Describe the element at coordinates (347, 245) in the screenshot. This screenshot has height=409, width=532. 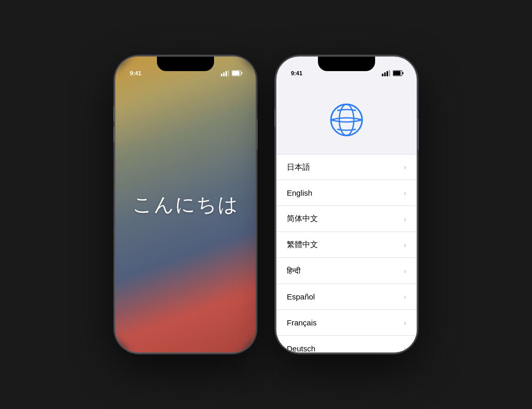
I see `language-item: 繁體中文›` at that location.